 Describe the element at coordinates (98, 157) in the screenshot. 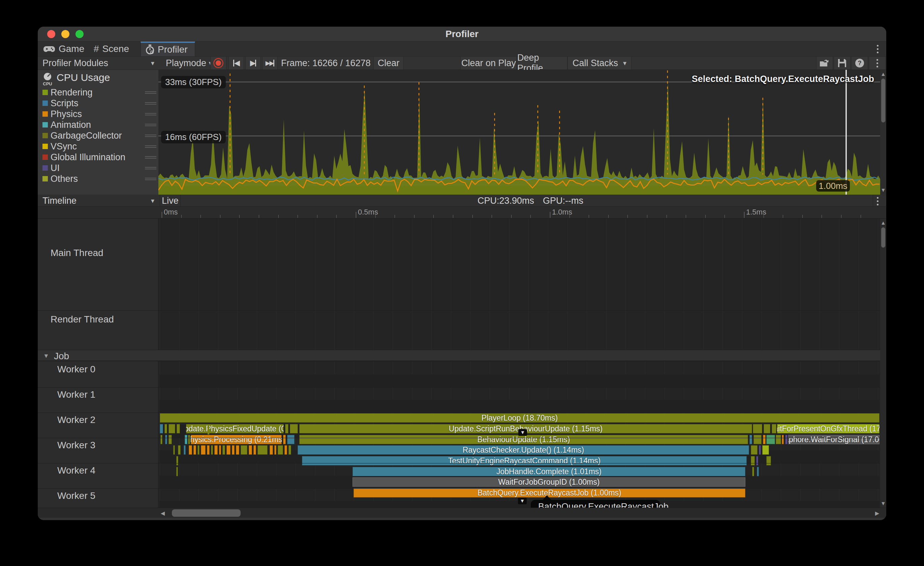

I see `legend-item-global-illumination: Global Illumination` at that location.